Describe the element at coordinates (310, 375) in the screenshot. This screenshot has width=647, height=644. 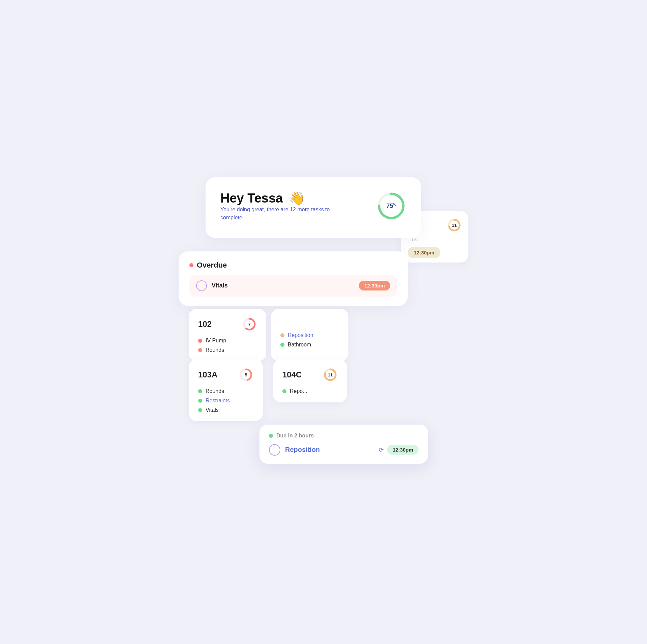
I see `room-104c-header: 104C 11` at that location.